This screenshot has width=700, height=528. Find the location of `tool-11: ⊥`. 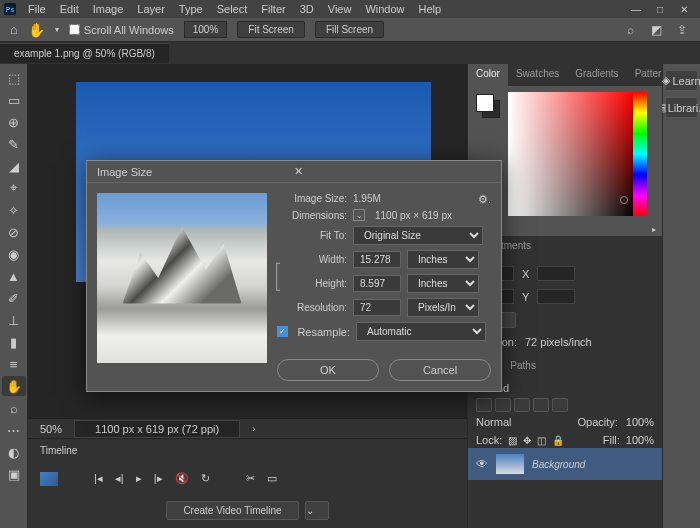

tool-11: ⊥ is located at coordinates (14, 320).